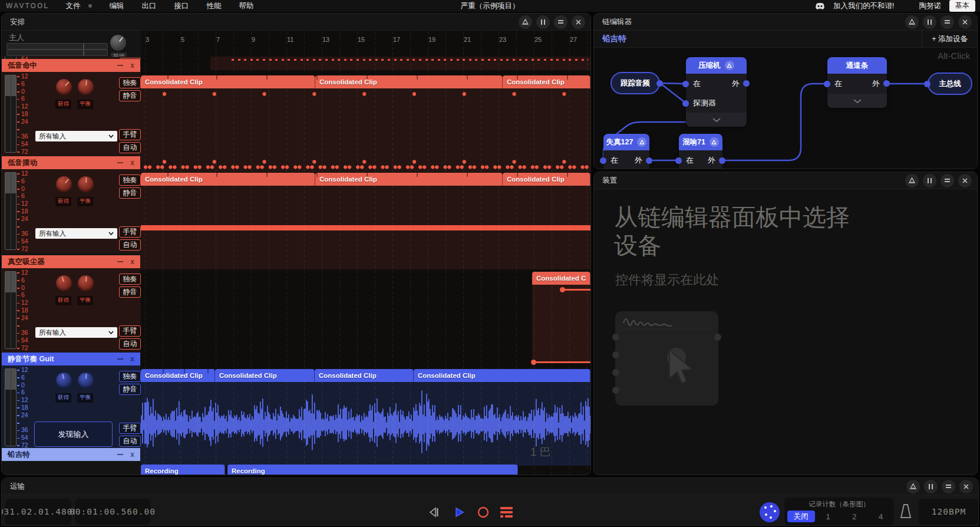  What do you see at coordinates (786, 108) in the screenshot?
I see `chain-canvas: Alt-Click 跟踪音频 压缩机 在外 探测器 通道条` at bounding box center [786, 108].